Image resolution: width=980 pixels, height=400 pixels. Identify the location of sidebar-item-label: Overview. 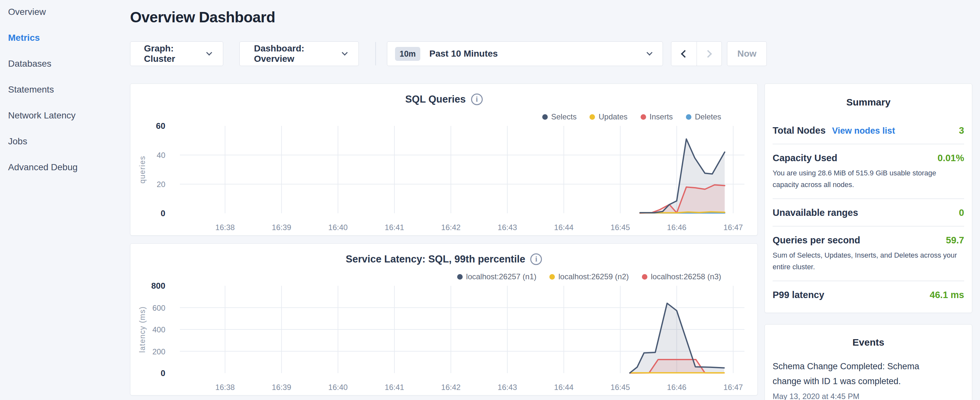
(27, 12).